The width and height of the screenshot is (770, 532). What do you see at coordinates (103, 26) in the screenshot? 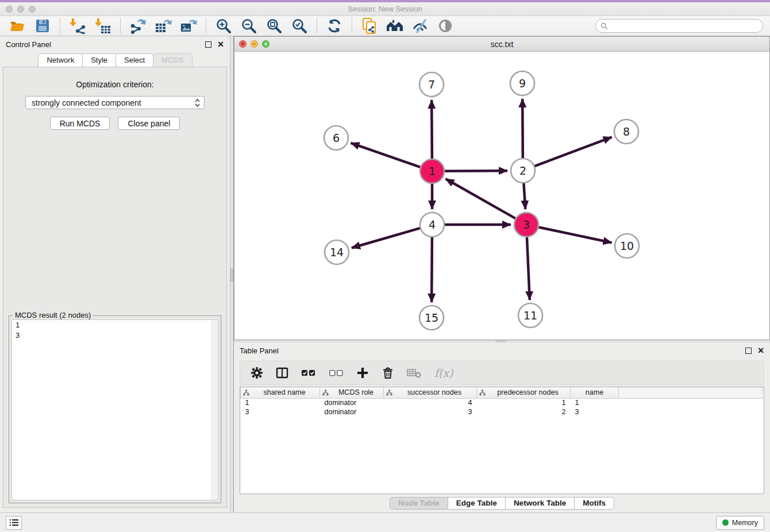
I see `import-table-icon` at bounding box center [103, 26].